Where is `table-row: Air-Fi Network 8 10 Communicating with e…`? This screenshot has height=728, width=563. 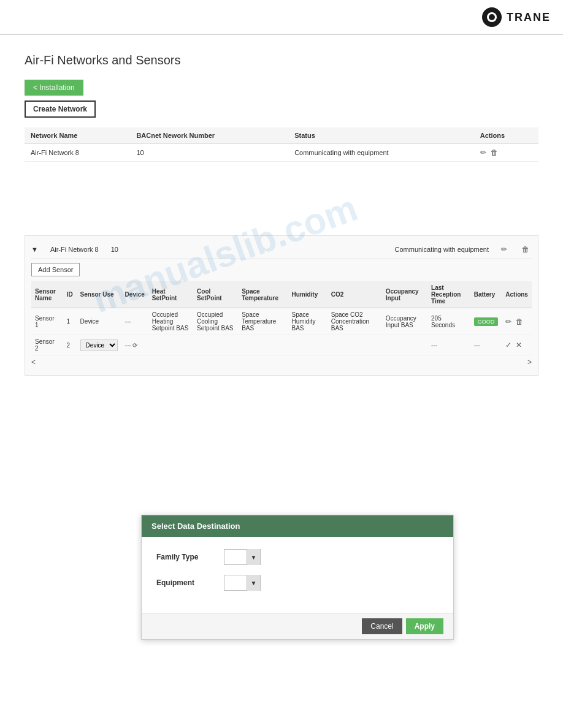 table-row: Air-Fi Network 8 10 Communicating with e… is located at coordinates (282, 153).